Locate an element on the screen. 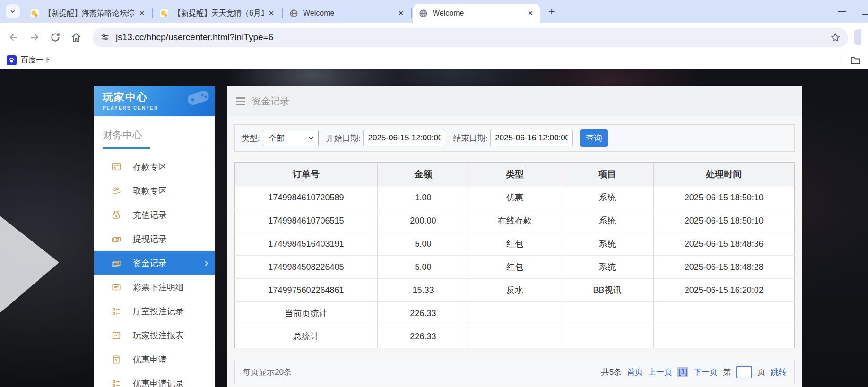 Image resolution: width=868 pixels, height=387 pixels. table-row-page-total: 当前页统计226.33 is located at coordinates (515, 314).